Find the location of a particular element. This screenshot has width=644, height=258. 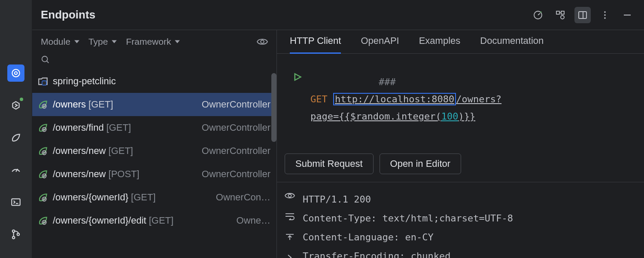

scroll-to-top-icon is located at coordinates (290, 238).